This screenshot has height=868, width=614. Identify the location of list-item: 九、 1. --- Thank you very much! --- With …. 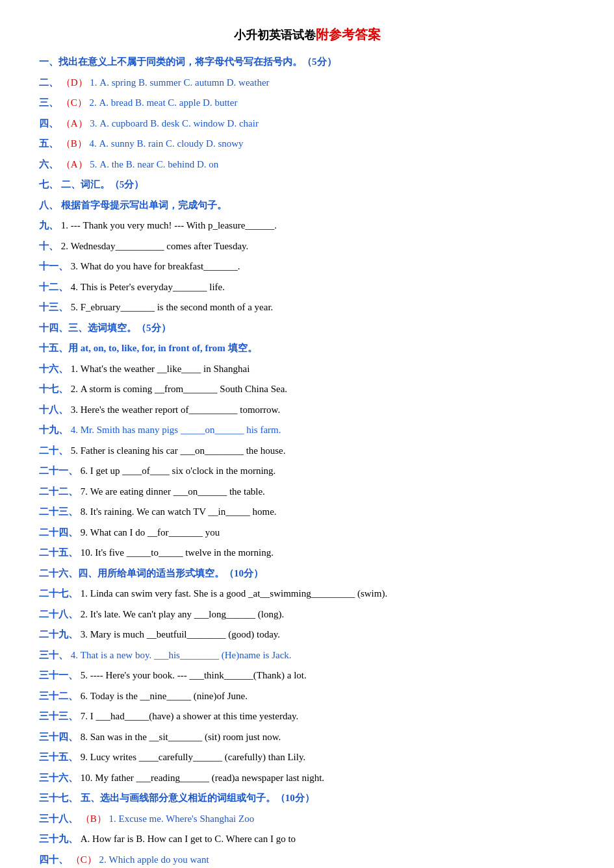
(307, 226).